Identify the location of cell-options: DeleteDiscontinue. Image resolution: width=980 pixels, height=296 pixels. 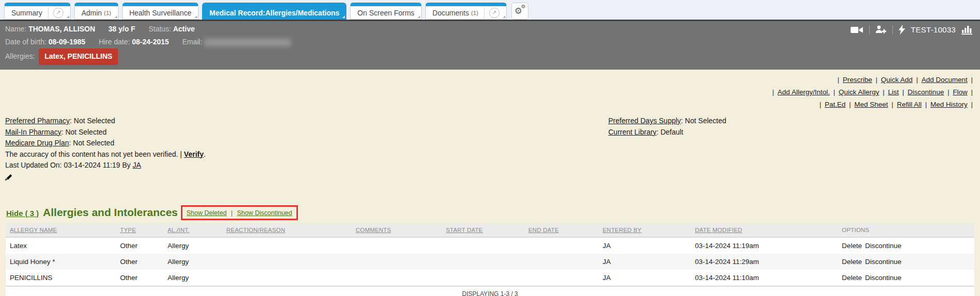
(906, 245).